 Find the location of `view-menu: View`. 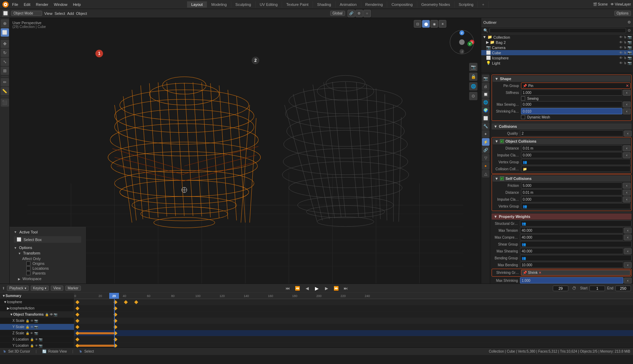

view-menu: View is located at coordinates (48, 13).